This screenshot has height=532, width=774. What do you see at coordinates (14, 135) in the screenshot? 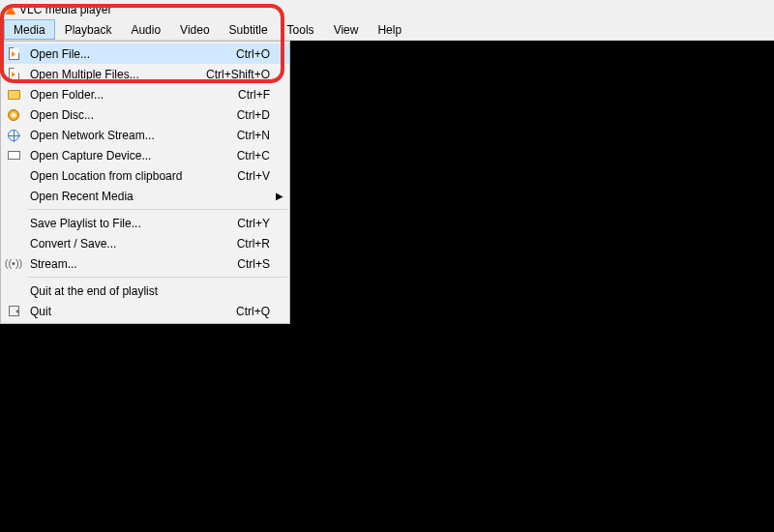
I see `network-icon` at bounding box center [14, 135].